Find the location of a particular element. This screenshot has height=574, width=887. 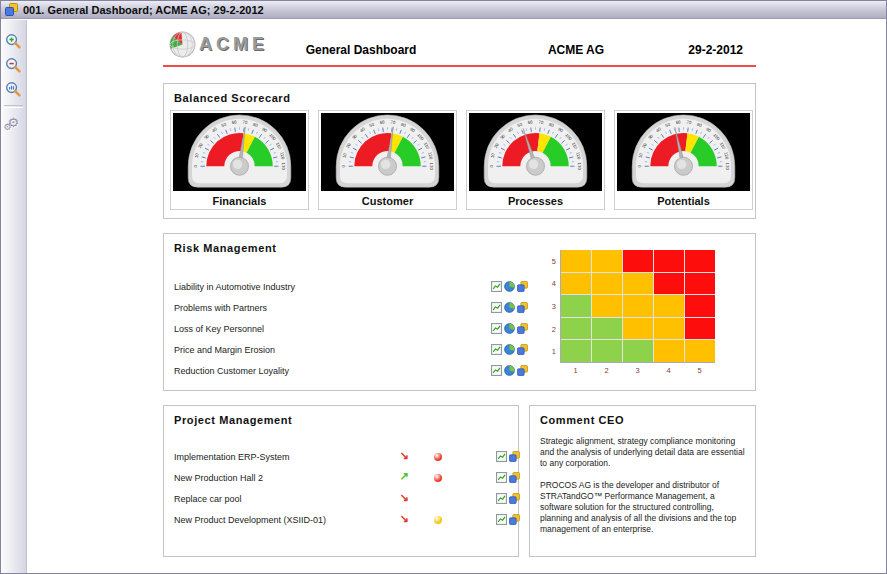

section-title: Comment CEO is located at coordinates (582, 420).